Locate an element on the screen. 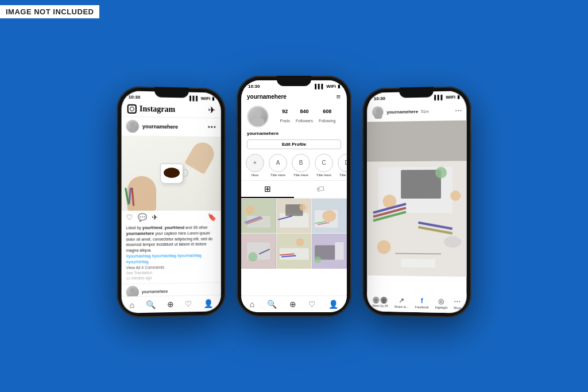 The width and height of the screenshot is (588, 392). more-icon: ⋯ is located at coordinates (457, 301).